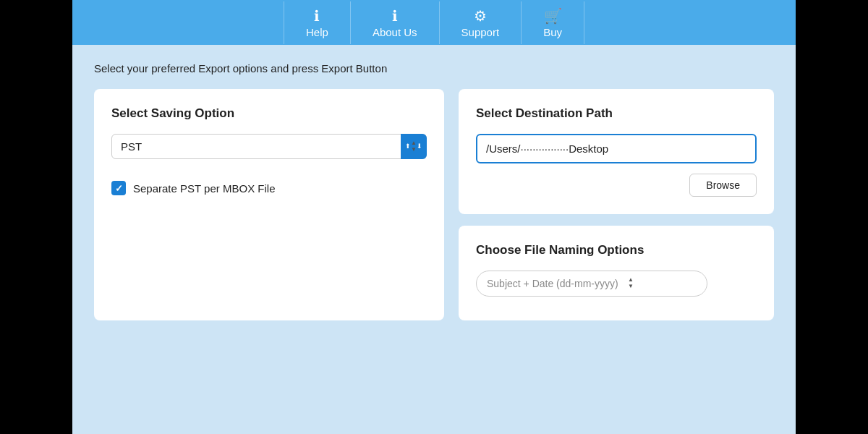 The image size is (868, 434). What do you see at coordinates (723, 185) in the screenshot?
I see `browse-button: Browse` at bounding box center [723, 185].